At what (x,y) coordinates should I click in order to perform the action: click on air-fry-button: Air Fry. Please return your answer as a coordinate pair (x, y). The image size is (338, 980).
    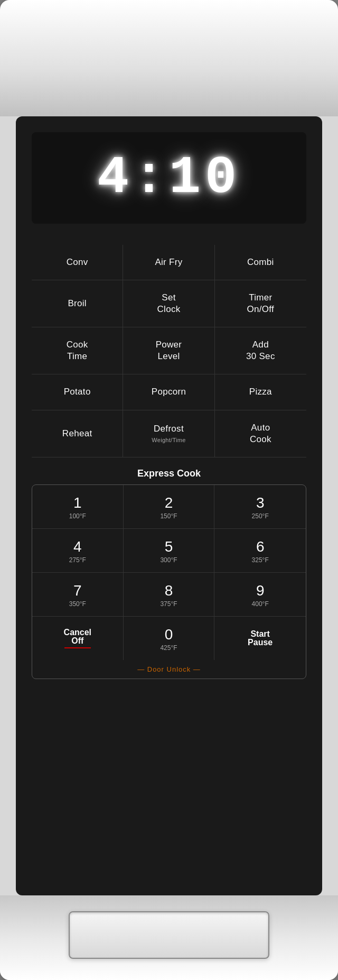
    Looking at the image, I should click on (169, 262).